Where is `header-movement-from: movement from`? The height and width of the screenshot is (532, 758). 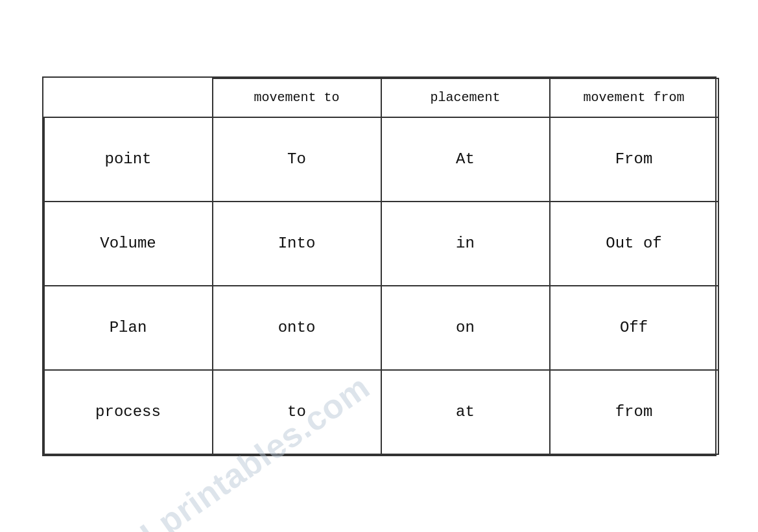
header-movement-from: movement from is located at coordinates (634, 98).